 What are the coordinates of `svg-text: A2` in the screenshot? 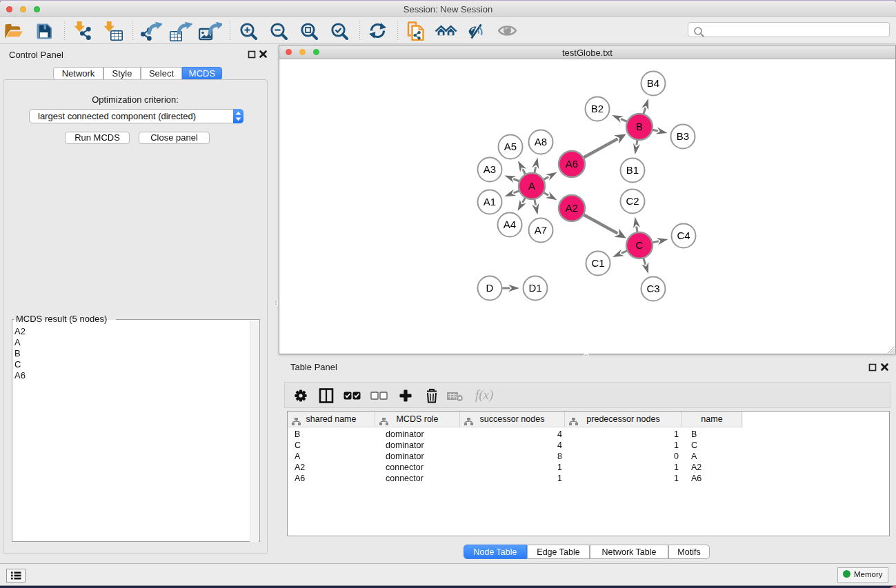 It's located at (572, 208).